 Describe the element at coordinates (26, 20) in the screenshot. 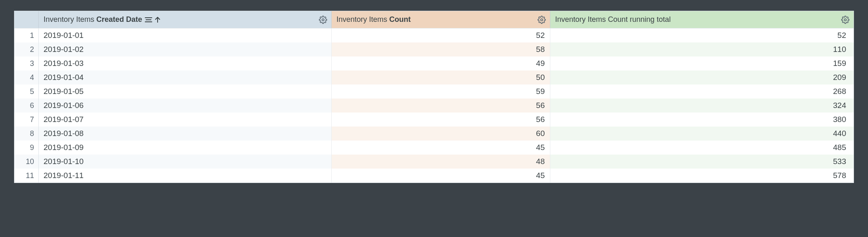

I see `rownum-header` at that location.